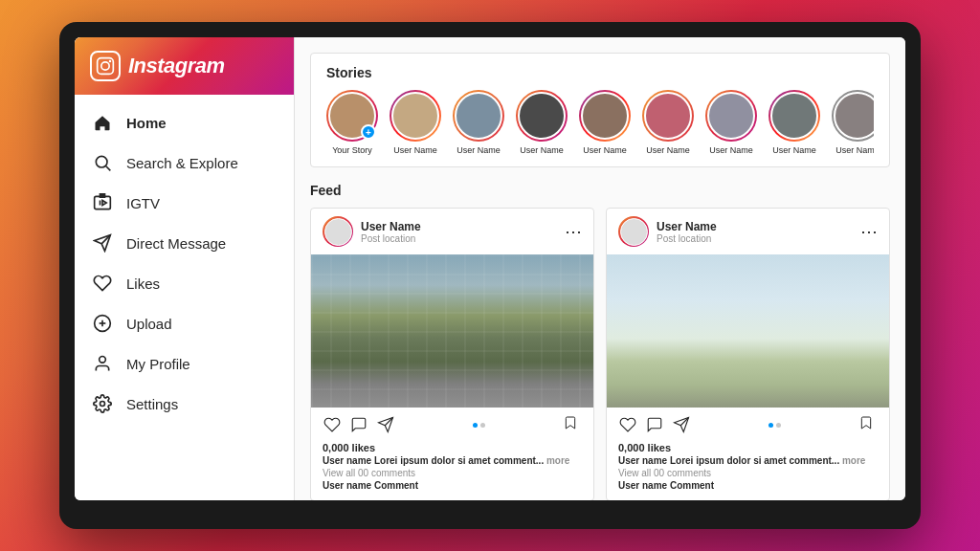 The height and width of the screenshot is (551, 980). Describe the element at coordinates (600, 110) in the screenshot. I see `stories-section: Stories + Your Story User` at that location.